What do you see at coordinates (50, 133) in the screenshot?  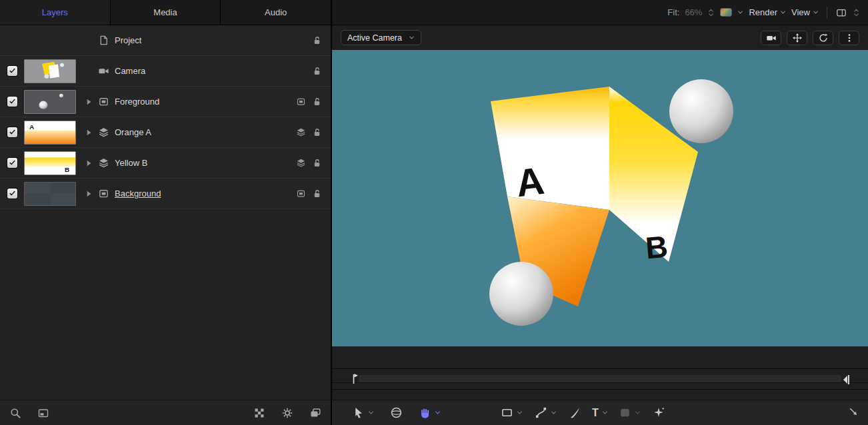 I see `layer-thumbnail: A` at bounding box center [50, 133].